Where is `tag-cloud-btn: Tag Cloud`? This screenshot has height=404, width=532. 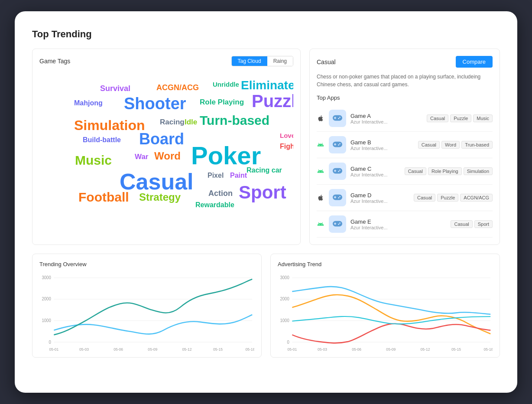
tag-cloud-btn: Tag Cloud is located at coordinates (250, 61).